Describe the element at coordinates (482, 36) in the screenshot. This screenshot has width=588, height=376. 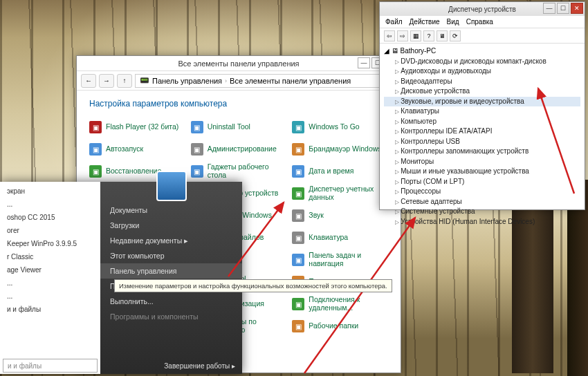
I see `toolbar: ⇦ ⇨ ▦ ? 🖥 ⟳` at that location.